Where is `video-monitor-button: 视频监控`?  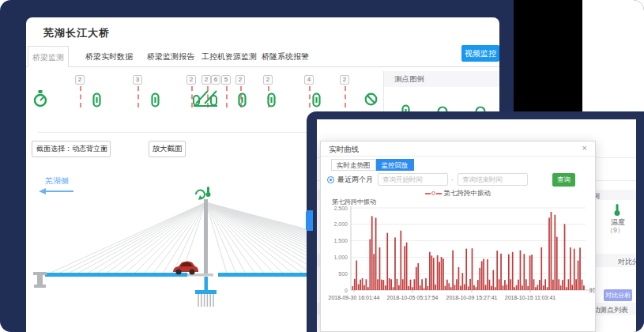 video-monitor-button: 视频监控 is located at coordinates (480, 54).